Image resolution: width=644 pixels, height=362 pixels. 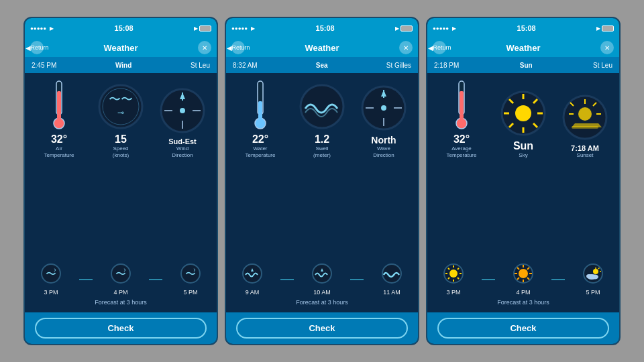 I want to click on forecast-item-2-wind: 〜› 4 PM, so click(x=121, y=279).